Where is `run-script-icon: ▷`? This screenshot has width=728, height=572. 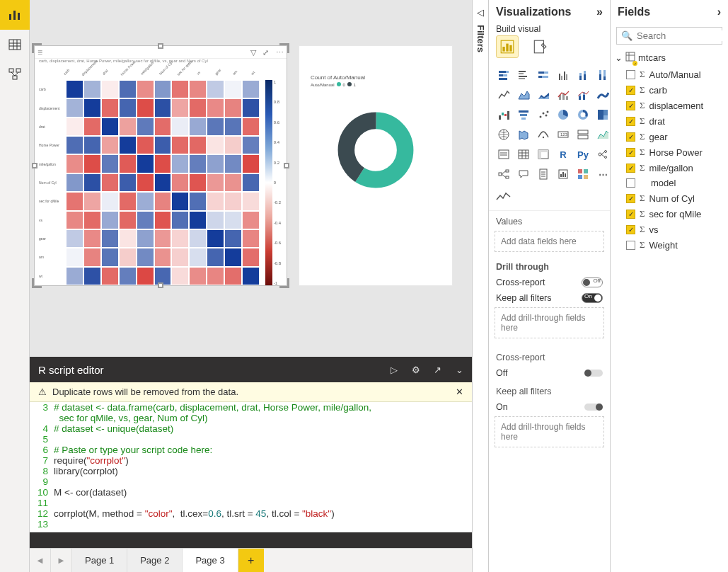
run-script-icon: ▷ is located at coordinates (394, 370).